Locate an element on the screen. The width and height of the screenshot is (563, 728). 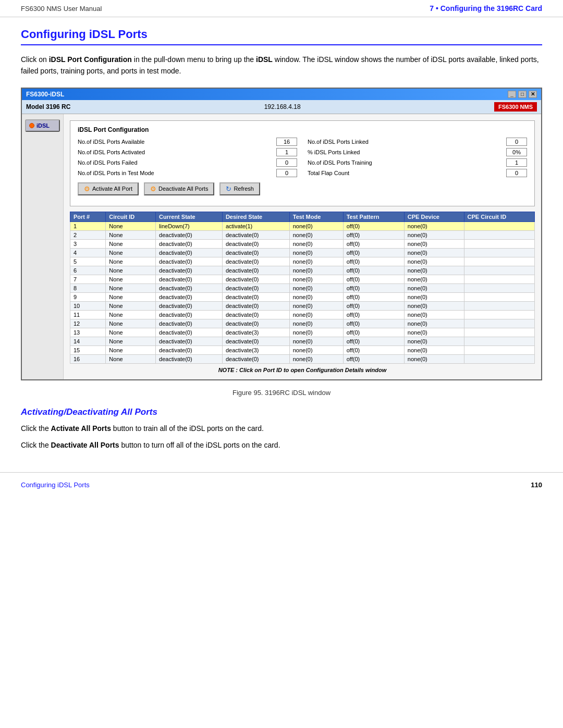
figure-caption: Figure 95. 3196RC iDSL window is located at coordinates (282, 393).